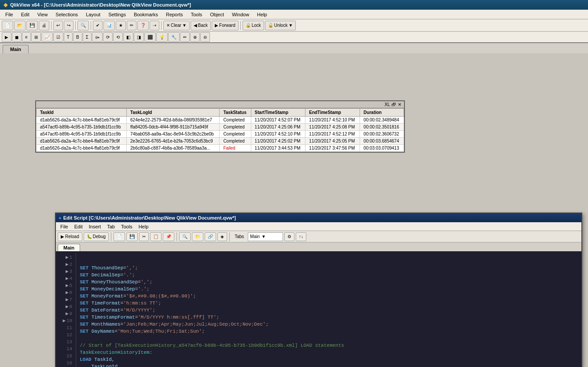  What do you see at coordinates (68, 37) in the screenshot?
I see `tb2-btn7: T` at bounding box center [68, 37].